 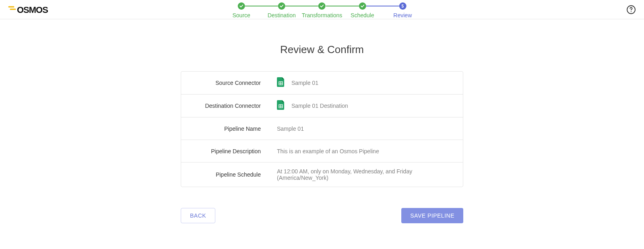 What do you see at coordinates (322, 129) in the screenshot?
I see `row-pipeline-name: Pipeline Name Sample 01` at bounding box center [322, 129].